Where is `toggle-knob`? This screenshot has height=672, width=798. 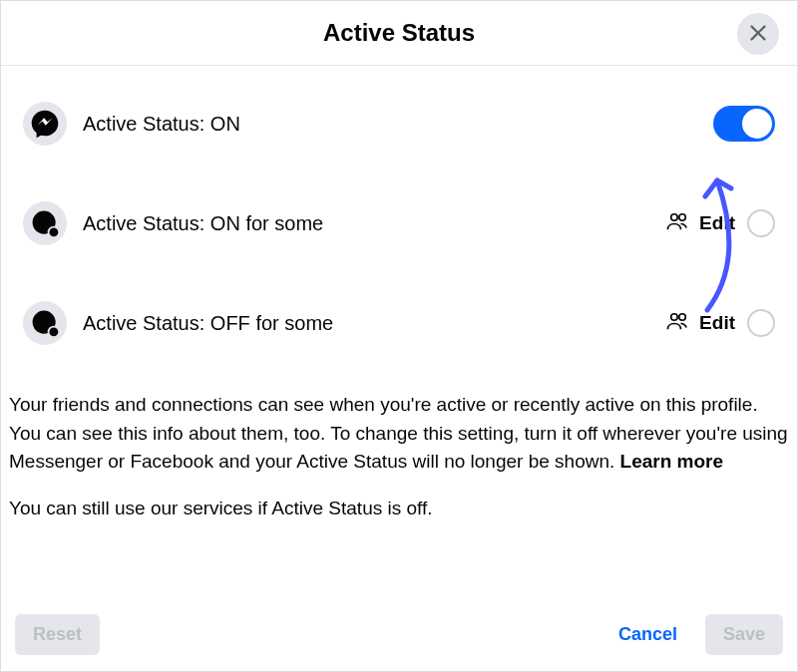
toggle-knob is located at coordinates (757, 124).